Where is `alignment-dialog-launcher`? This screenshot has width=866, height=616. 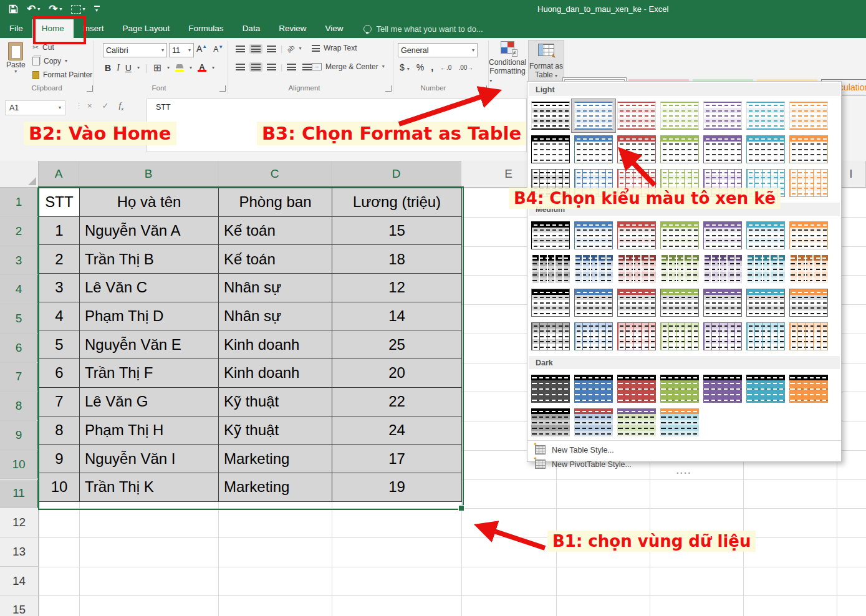 alignment-dialog-launcher is located at coordinates (388, 89).